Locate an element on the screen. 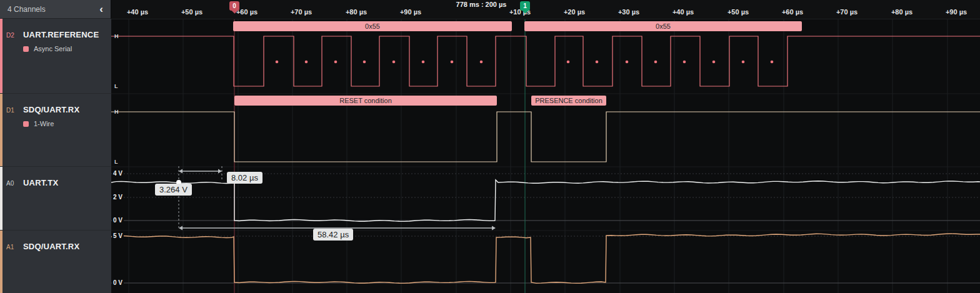  measurement-width-large-label: 58.42 µs is located at coordinates (333, 235).